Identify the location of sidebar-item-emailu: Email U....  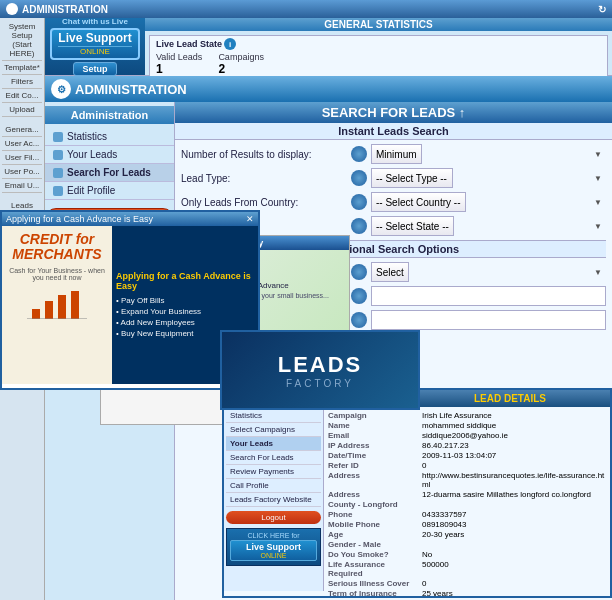
(22, 186).